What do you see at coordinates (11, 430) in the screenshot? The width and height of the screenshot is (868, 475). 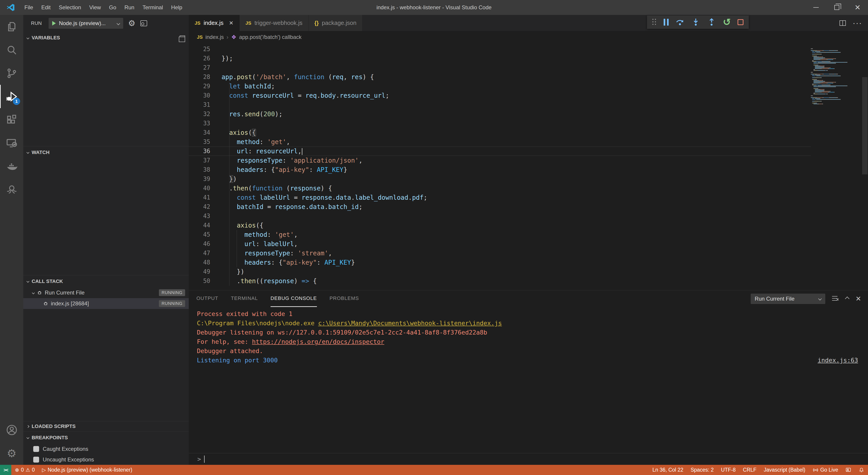 I see `accounts-button` at bounding box center [11, 430].